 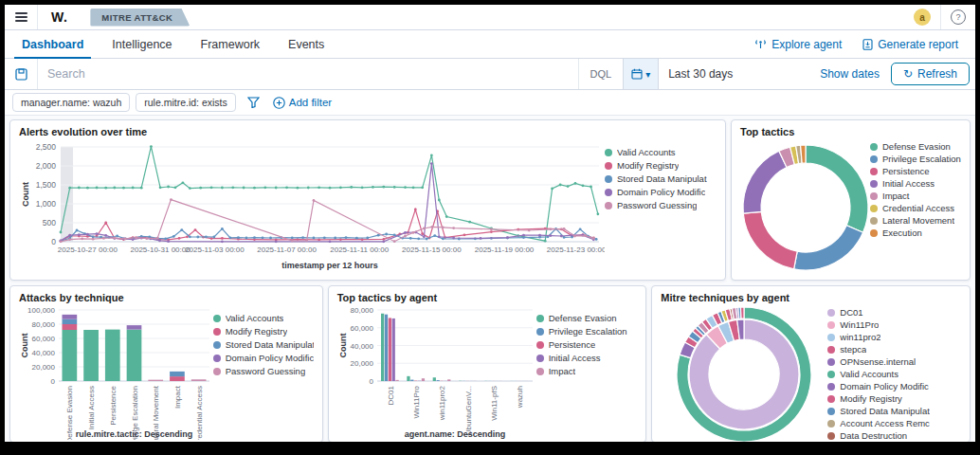 I want to click on funnel-icon, so click(x=254, y=102).